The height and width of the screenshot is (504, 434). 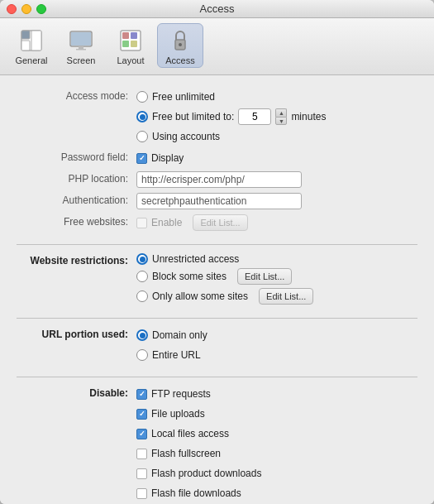 I want to click on radio-block-some, so click(x=142, y=276).